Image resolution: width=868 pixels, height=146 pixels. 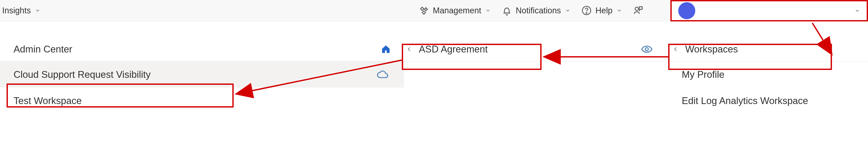 I want to click on row-my-profile-label: My Profile, so click(x=703, y=75).